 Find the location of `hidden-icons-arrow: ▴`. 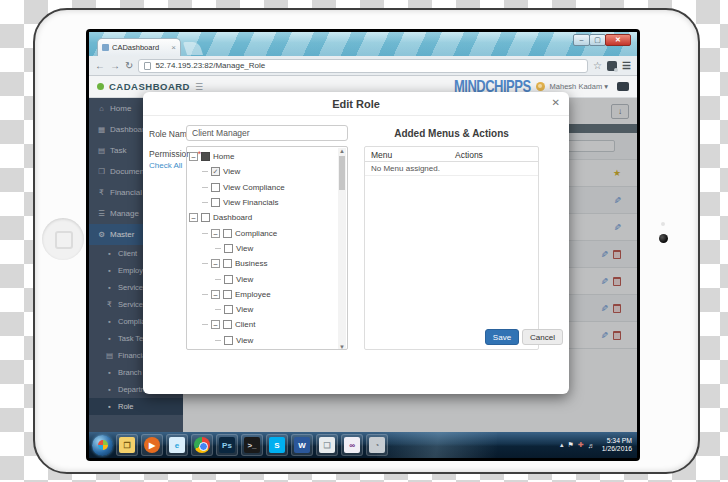

hidden-icons-arrow: ▴ is located at coordinates (562, 445).